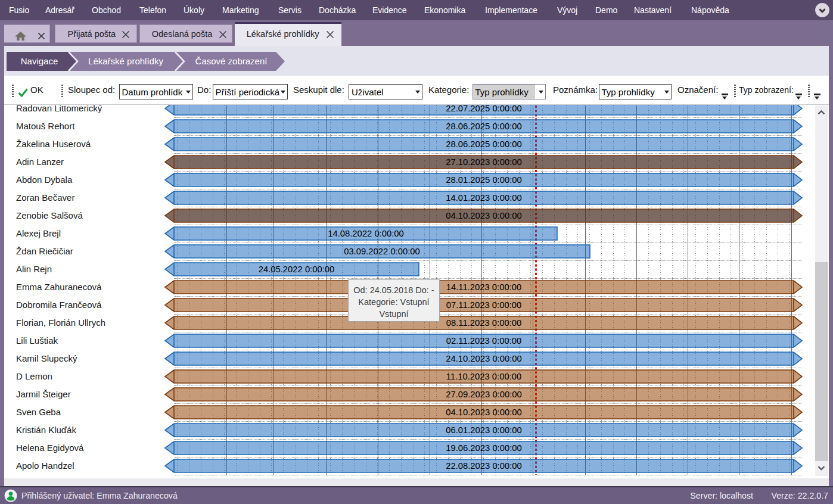 The image size is (833, 504). What do you see at coordinates (393, 302) in the screenshot?
I see `svg-text: Kategorie: Vstupní` at bounding box center [393, 302].